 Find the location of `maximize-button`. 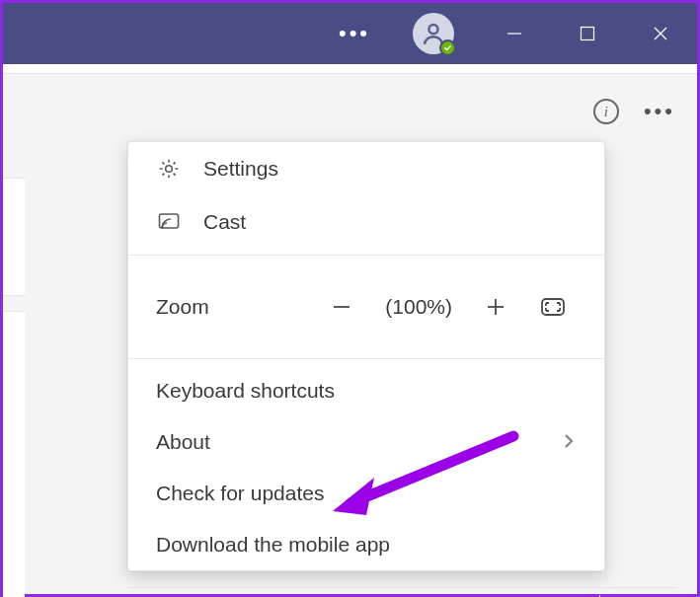

maximize-button is located at coordinates (587, 34).